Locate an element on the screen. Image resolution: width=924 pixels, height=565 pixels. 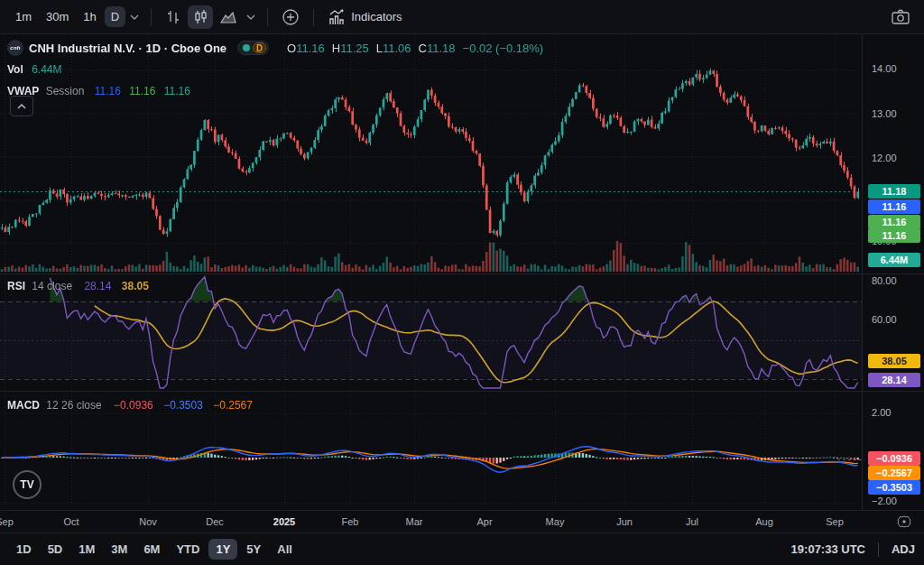
range-5D-button: 5D is located at coordinates (56, 549).